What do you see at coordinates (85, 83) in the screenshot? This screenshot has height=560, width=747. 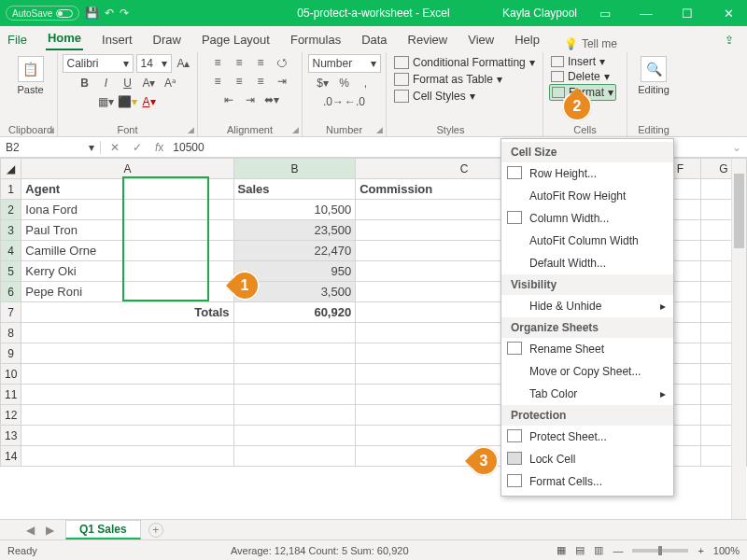 I see `bold-button: B` at bounding box center [85, 83].